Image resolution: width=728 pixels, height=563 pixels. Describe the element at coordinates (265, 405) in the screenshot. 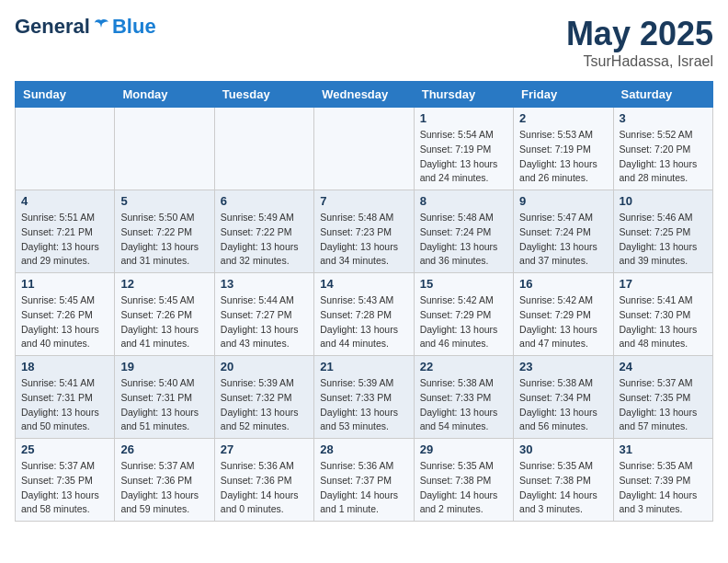

I see `day-info: Sunrise: 5:39 AM Sunset: 7:32 PM Dayligh…` at that location.